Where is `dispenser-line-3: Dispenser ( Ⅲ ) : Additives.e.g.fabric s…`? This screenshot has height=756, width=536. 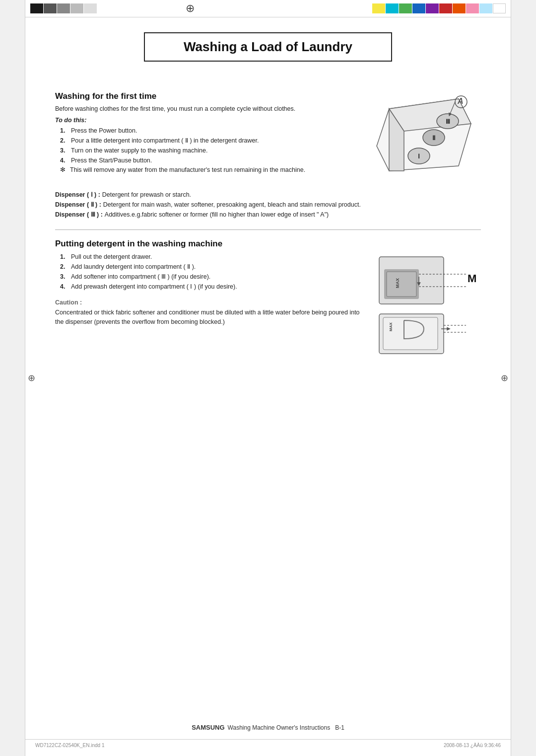
dispenser-line-3: Dispenser ( Ⅲ ) : Additives.e.g.fabric s… is located at coordinates (268, 215).